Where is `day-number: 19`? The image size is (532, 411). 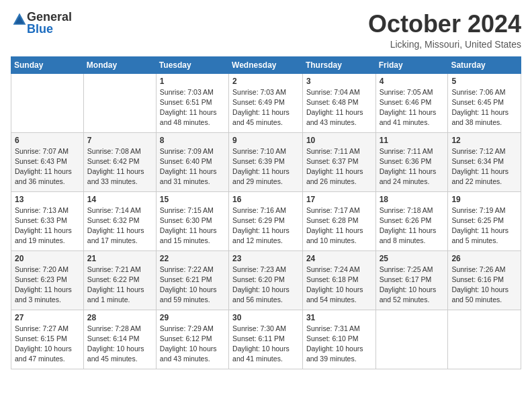 day-number: 19 is located at coordinates (484, 199).